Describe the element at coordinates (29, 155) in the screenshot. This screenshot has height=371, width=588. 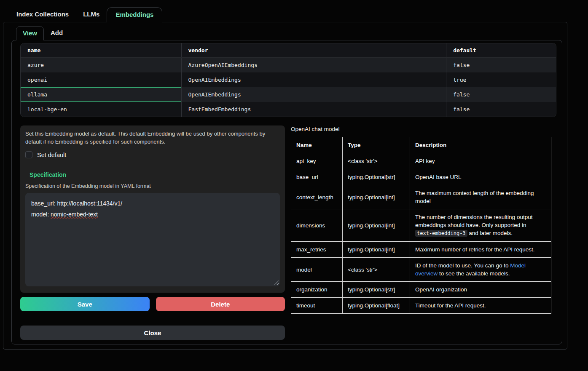
I see `set-default-checkbox` at that location.